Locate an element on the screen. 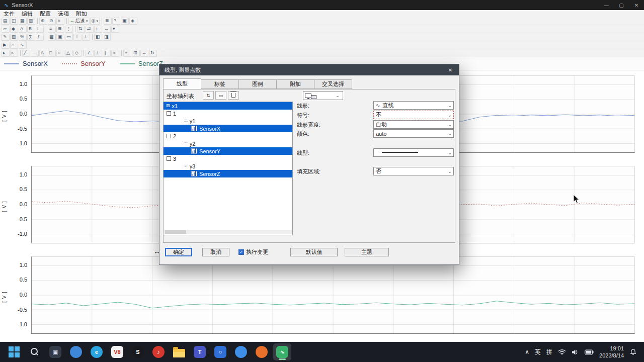 This screenshot has height=362, width=644. worksheet-button: ▱ is located at coordinates (6, 29).